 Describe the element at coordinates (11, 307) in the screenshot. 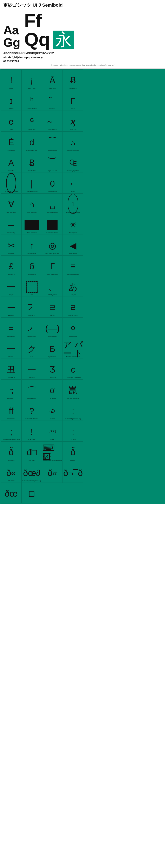

I see `cell: ーKatakana` at that location.